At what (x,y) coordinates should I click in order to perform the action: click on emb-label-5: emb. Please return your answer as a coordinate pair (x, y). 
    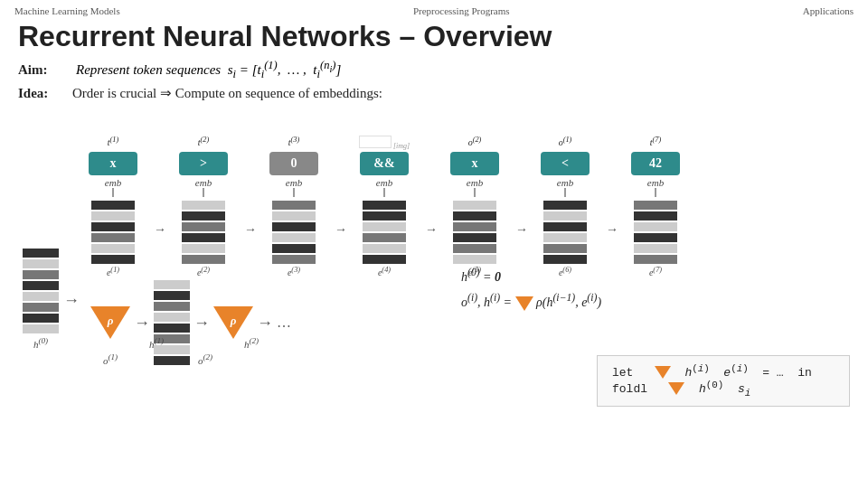
    Looking at the image, I should click on (475, 183).